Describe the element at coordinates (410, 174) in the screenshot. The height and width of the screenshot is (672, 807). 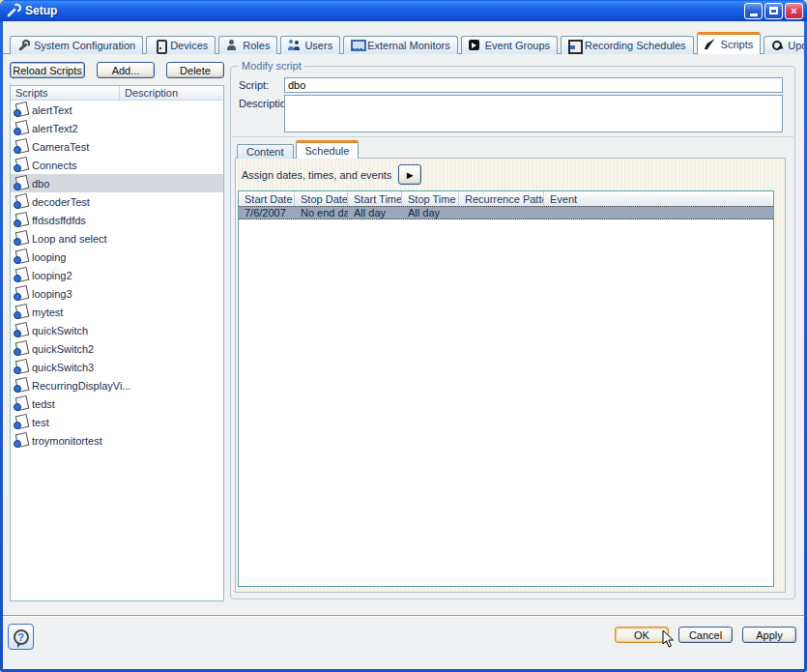
I see `assign-button` at that location.